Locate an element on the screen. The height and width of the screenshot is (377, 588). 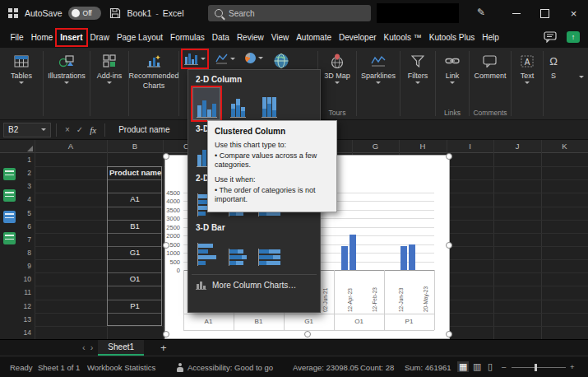
ribbon-tab-help: Help is located at coordinates (491, 38).